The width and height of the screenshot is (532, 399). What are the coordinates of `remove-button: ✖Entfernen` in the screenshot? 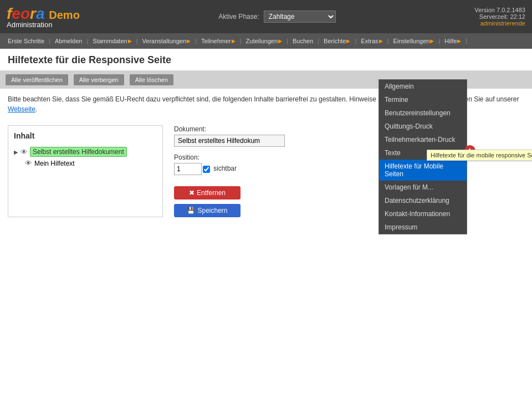 It's located at (207, 193).